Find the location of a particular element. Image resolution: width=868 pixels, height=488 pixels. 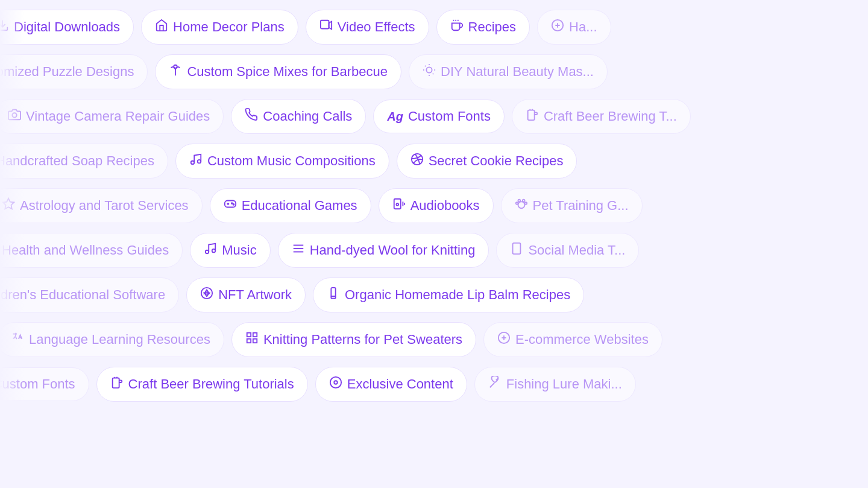

handmade-icon is located at coordinates (558, 27).